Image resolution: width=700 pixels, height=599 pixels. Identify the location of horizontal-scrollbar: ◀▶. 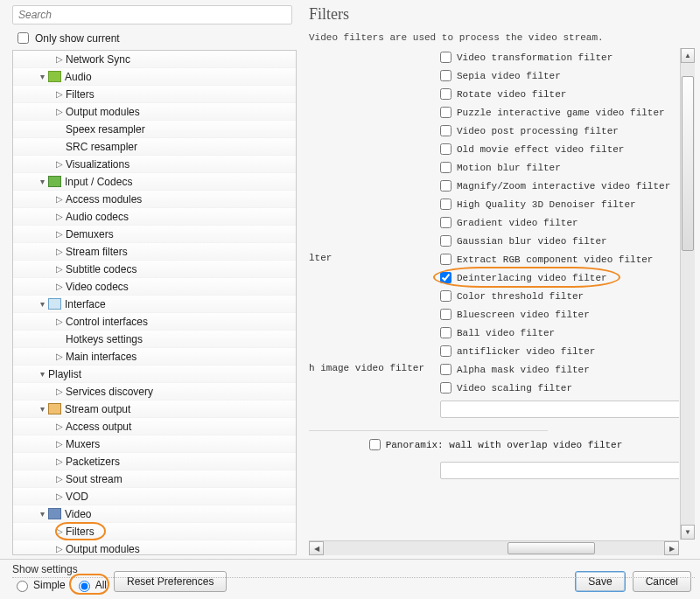
(494, 547).